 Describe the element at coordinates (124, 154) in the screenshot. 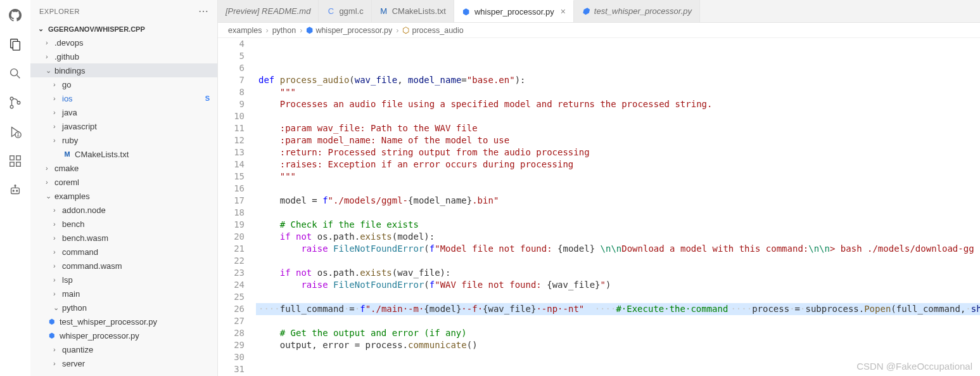

I see `file-item: MCMakeLists.txt` at that location.